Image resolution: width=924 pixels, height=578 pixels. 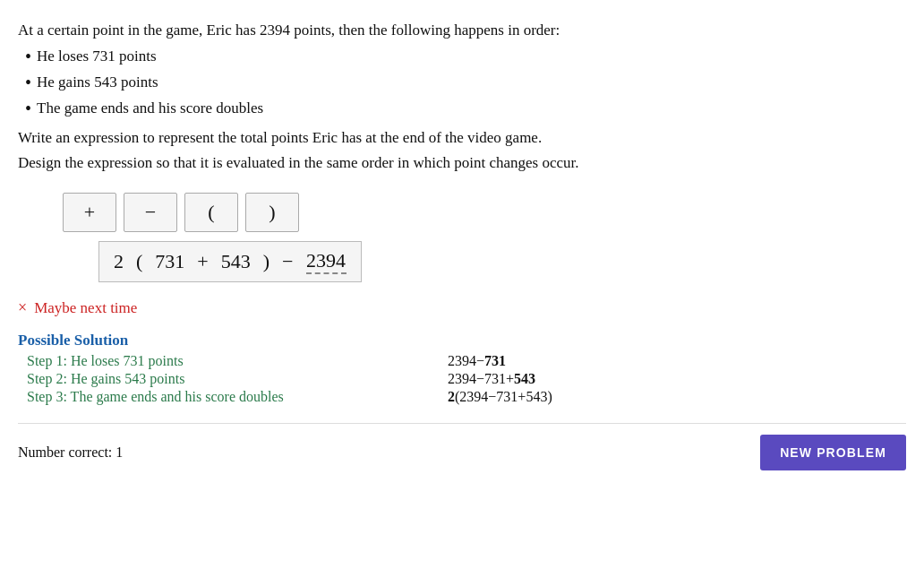 What do you see at coordinates (70, 453) in the screenshot?
I see `number-correct-text: Number correct: 1` at bounding box center [70, 453].